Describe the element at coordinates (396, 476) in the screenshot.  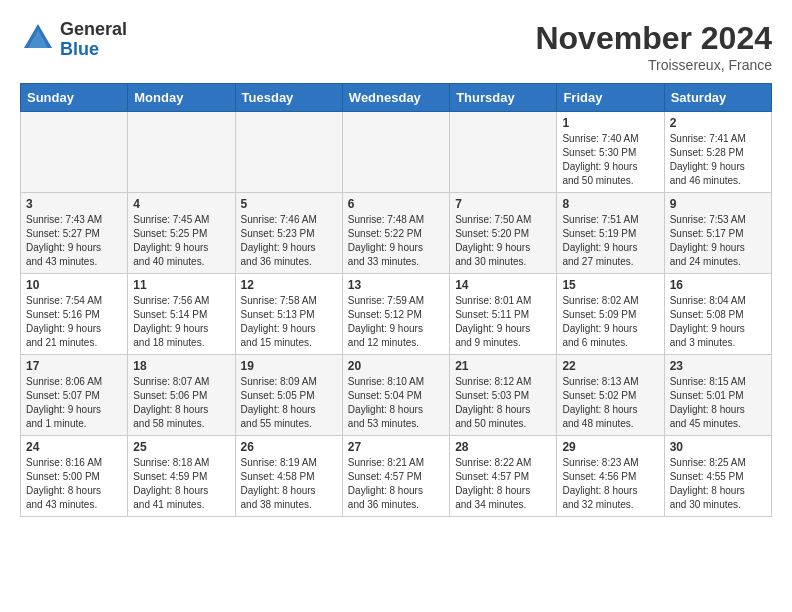
I see `week-row-5: 24Sunrise: 8:16 AM Sunset: 5:00 PM Dayli…` at that location.